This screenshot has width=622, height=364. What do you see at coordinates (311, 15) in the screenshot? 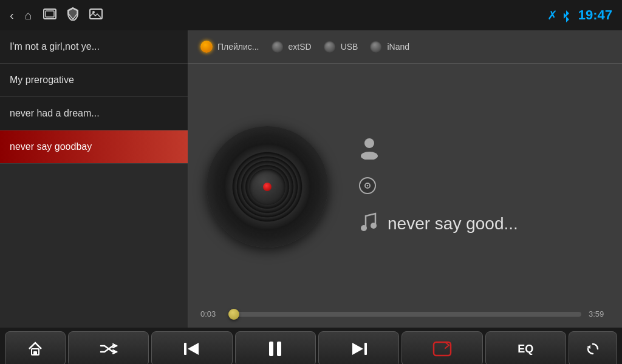
I see `status-bar: ‹ ⌂ ✗ 19:47` at bounding box center [311, 15].